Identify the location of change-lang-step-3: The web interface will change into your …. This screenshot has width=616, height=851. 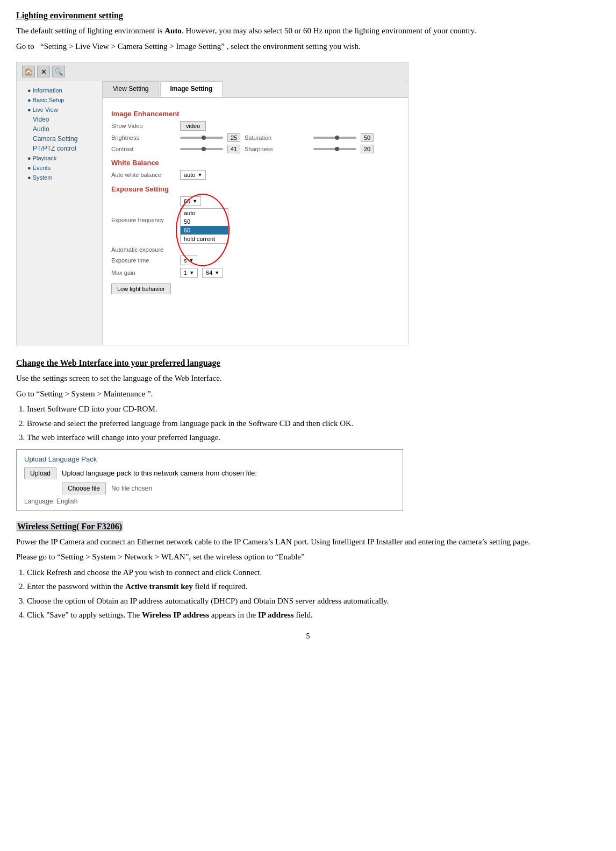
(313, 438).